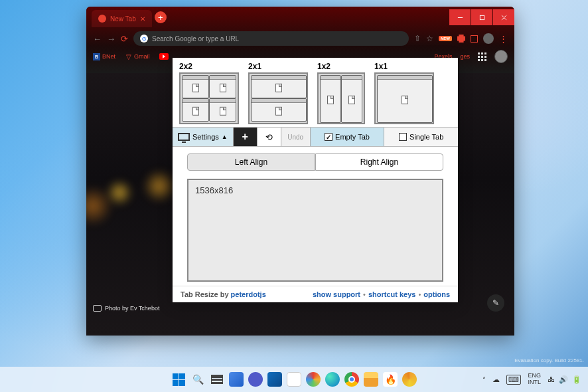 The image size is (588, 392). What do you see at coordinates (503, 39) in the screenshot?
I see `menu-button: ⋮` at bounding box center [503, 39].